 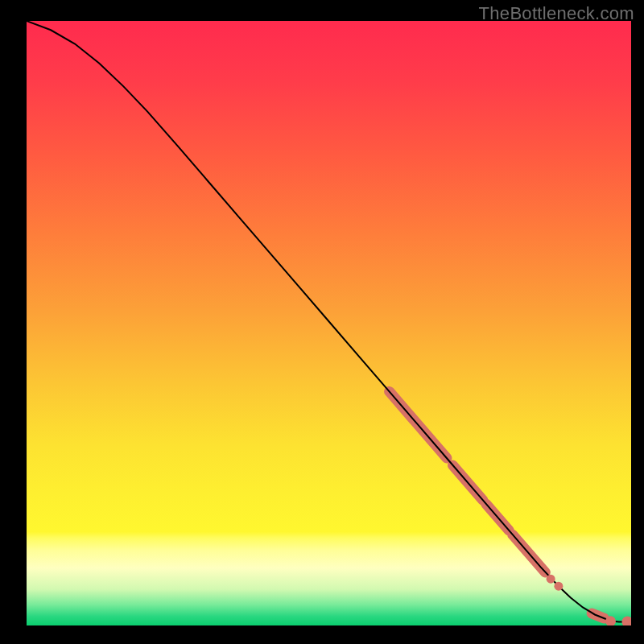 What do you see at coordinates (557, 14) in the screenshot?
I see `watermark-text: TheBottleneck.com` at bounding box center [557, 14].